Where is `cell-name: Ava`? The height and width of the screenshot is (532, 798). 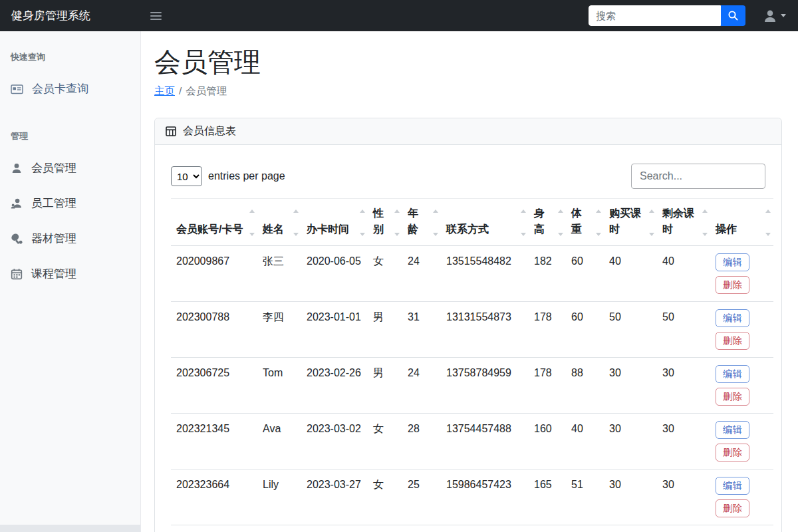
cell-name: Ava is located at coordinates (279, 442).